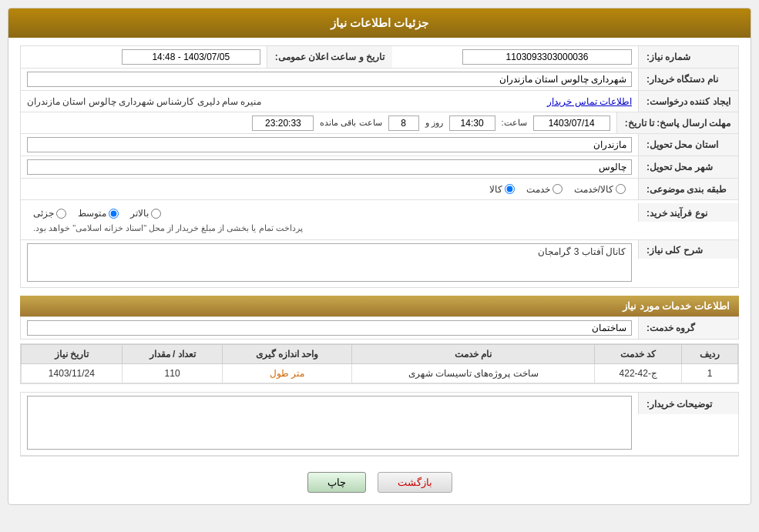  I want to click on process-option-low: جزئی, so click(49, 213).